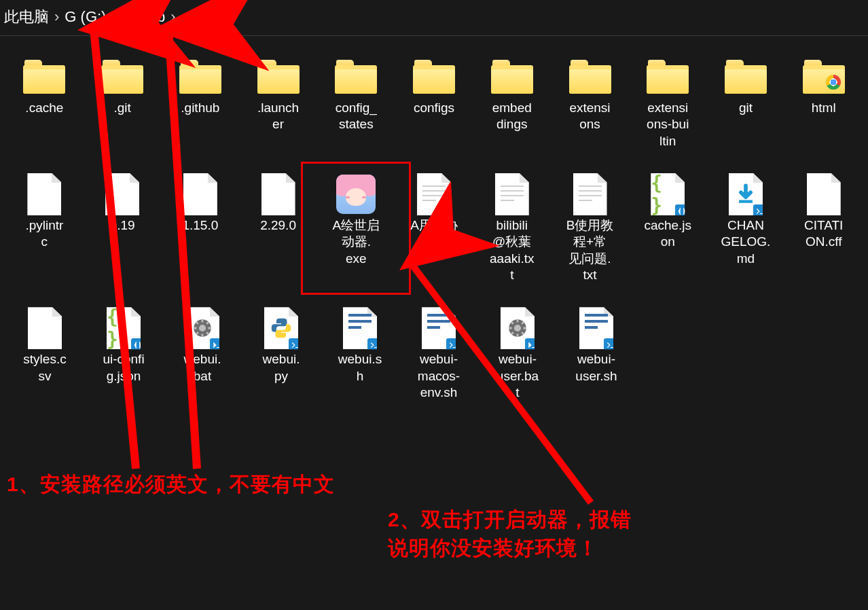 The width and height of the screenshot is (868, 610). I want to click on item-label: 2.29.0, so click(278, 226).